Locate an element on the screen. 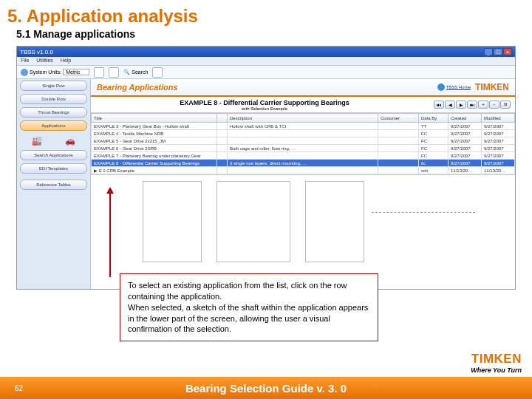 This screenshot has width=532, height=399. sidebar-item-edi: EDI Templates is located at coordinates (53, 168).